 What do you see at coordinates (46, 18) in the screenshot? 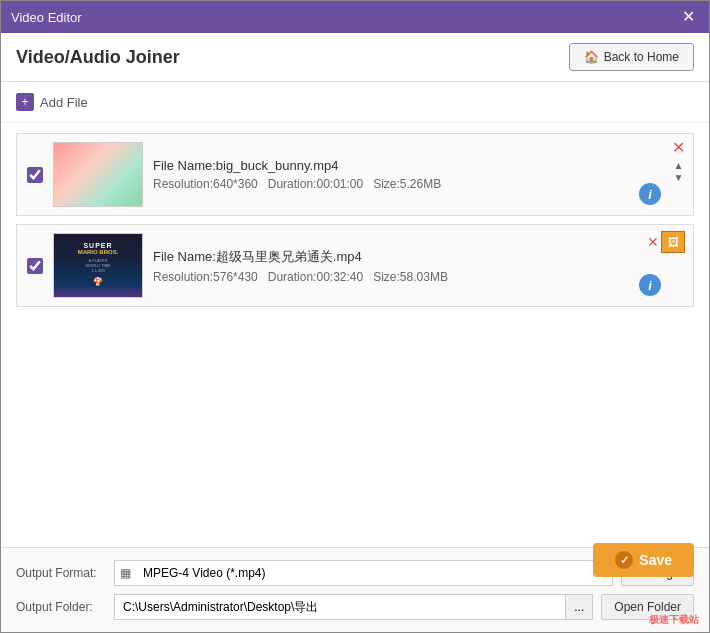
I see `window-title: Video Editor` at bounding box center [46, 18].